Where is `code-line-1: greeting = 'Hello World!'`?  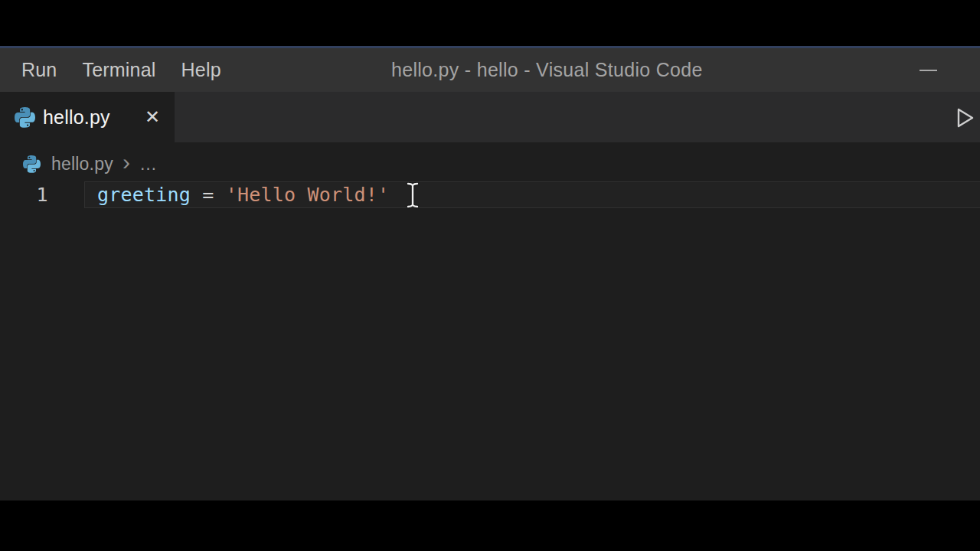
code-line-1: greeting = 'Hello World!' is located at coordinates (243, 194).